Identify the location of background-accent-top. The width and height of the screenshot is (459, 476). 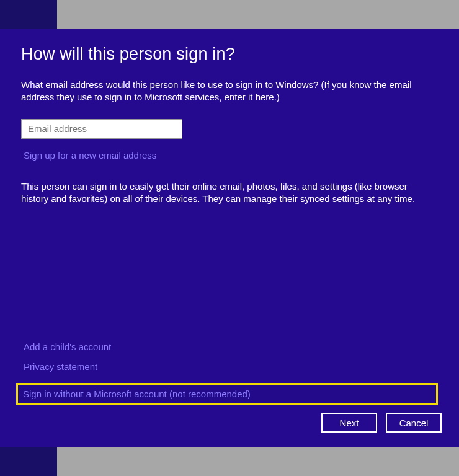
(29, 14).